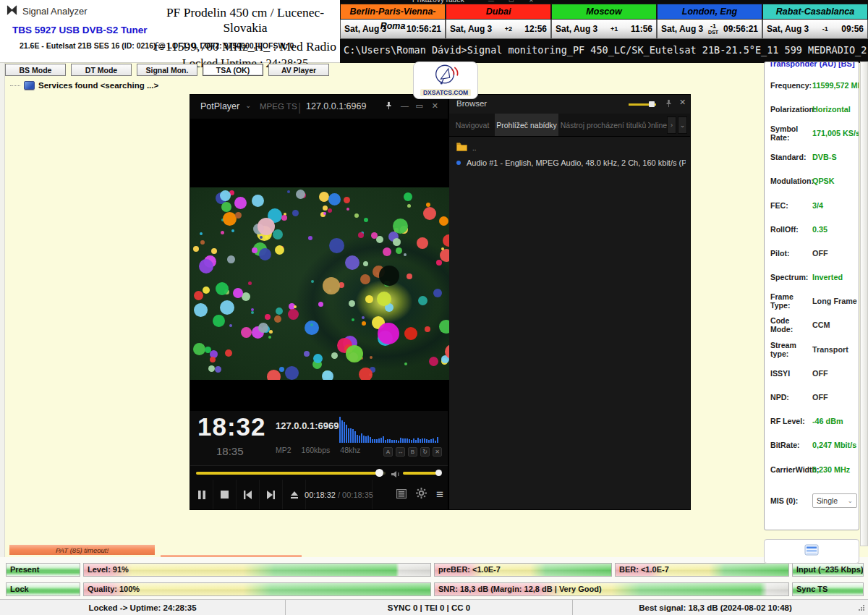 This screenshot has width=868, height=615. Describe the element at coordinates (438, 473) in the screenshot. I see `volume-knob` at that location.